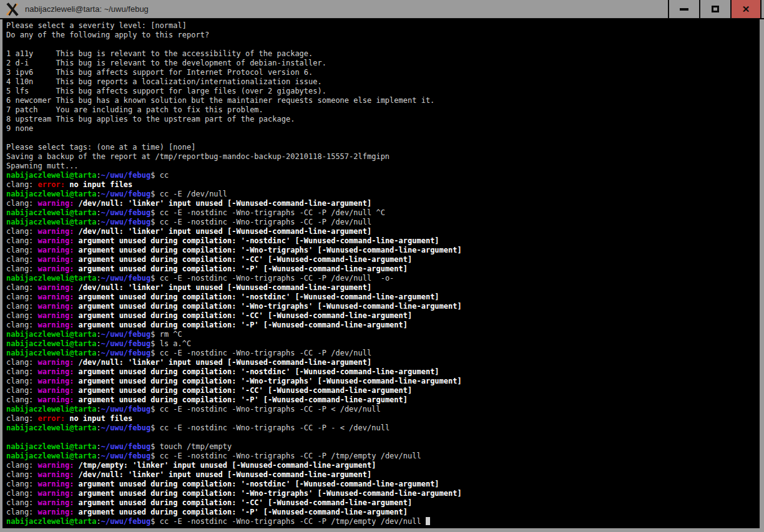  Describe the element at coordinates (383, 120) in the screenshot. I see `terminal-line: 8 upstream This bug applies to the upstr…` at that location.